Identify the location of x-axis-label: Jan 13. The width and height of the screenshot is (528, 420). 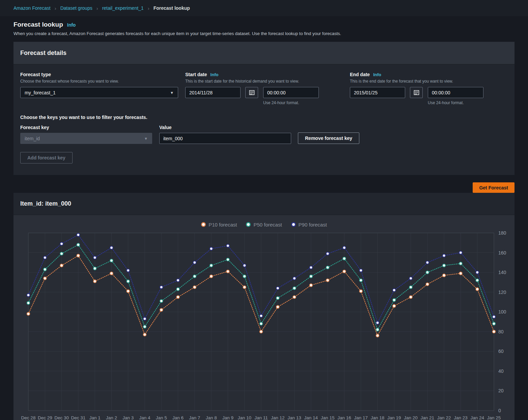
(294, 418).